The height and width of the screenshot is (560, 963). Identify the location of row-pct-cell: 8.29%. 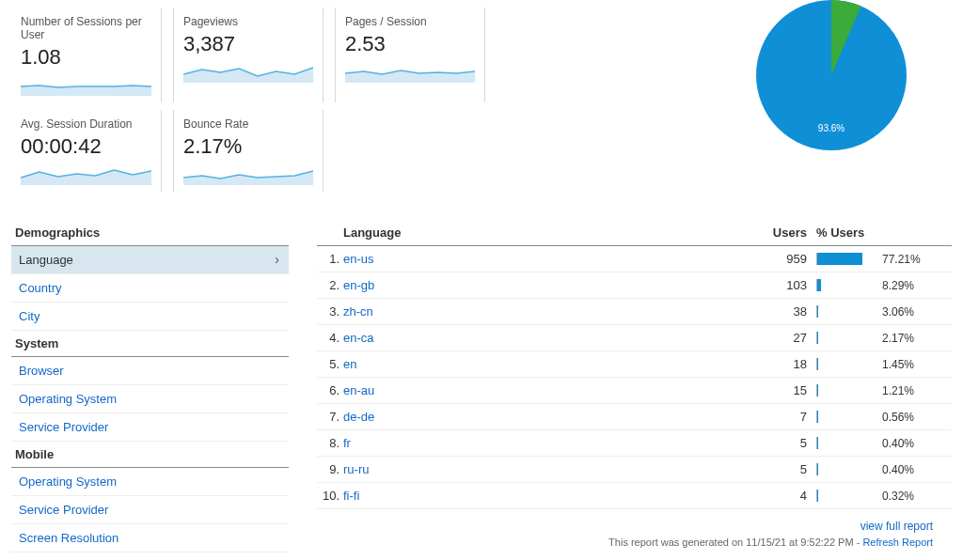
(882, 286).